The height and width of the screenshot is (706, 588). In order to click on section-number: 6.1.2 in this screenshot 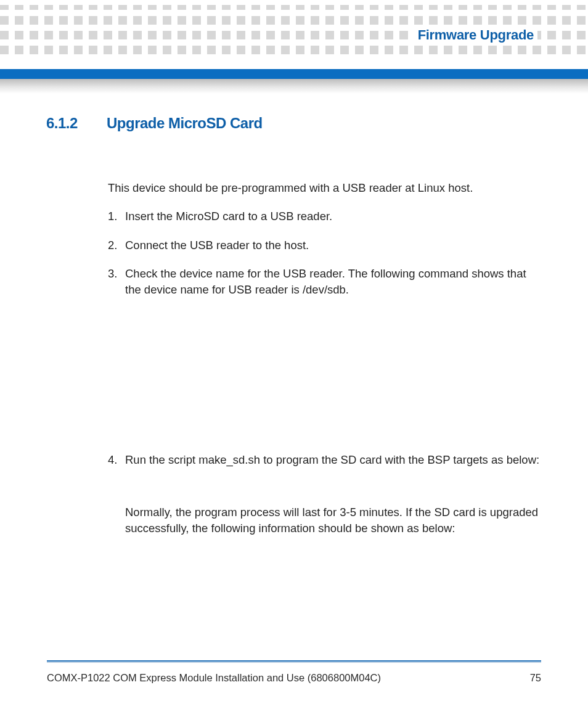, I will do `click(76, 123)`.